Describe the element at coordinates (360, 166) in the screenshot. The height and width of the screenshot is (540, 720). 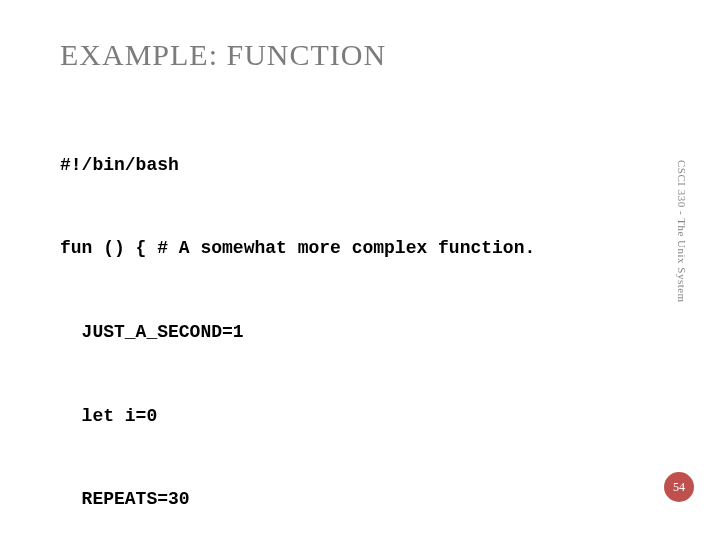
I see `code-line: #!/bin/bash` at that location.